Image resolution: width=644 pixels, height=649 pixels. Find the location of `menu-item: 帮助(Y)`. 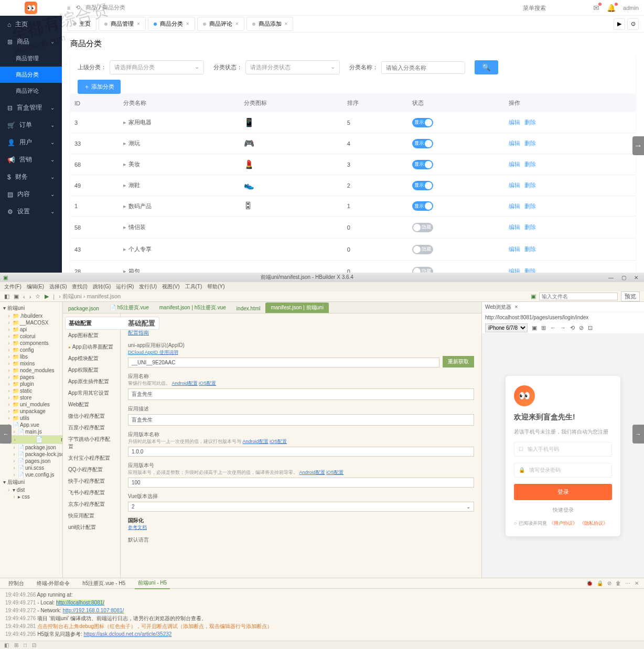

menu-item: 帮助(Y) is located at coordinates (216, 287).